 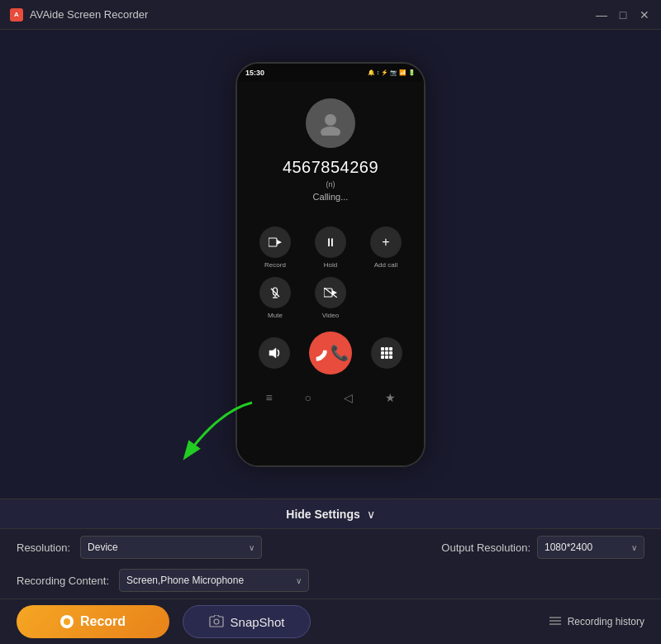 What do you see at coordinates (330, 398) in the screenshot?
I see `nav-bar: ≡ ○ ◁ ★` at bounding box center [330, 398].